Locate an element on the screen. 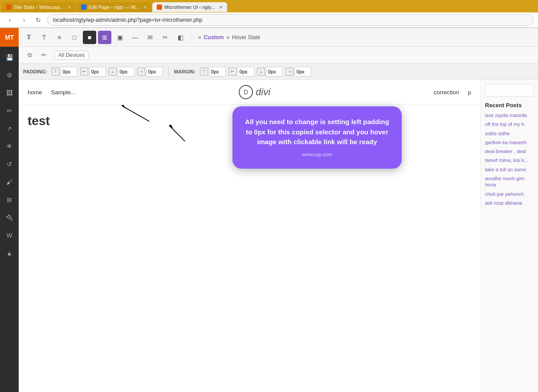  toolbar-btn-bg: ■ is located at coordinates (90, 37).